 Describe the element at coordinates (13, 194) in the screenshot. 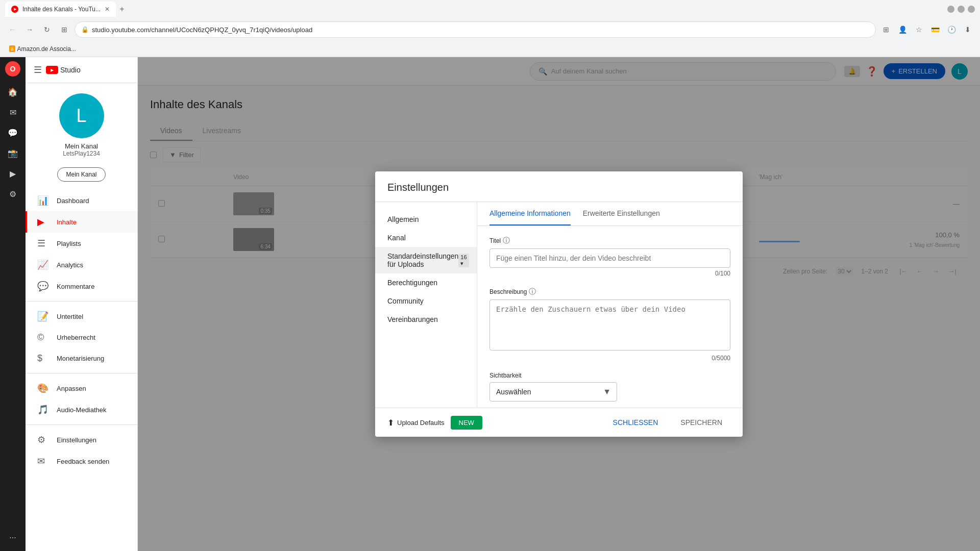

I see `opera-settings-icon: ⚙` at that location.